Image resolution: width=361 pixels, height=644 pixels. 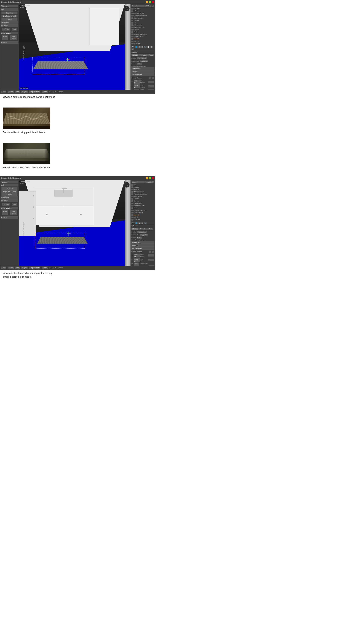 I want to click on duplicate-button-2: Duplicate, so click(x=10, y=188).